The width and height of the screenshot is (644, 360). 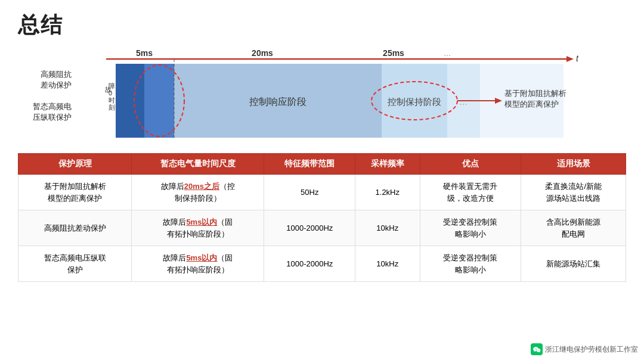 I want to click on svg-text: 刻, so click(x=112, y=107).